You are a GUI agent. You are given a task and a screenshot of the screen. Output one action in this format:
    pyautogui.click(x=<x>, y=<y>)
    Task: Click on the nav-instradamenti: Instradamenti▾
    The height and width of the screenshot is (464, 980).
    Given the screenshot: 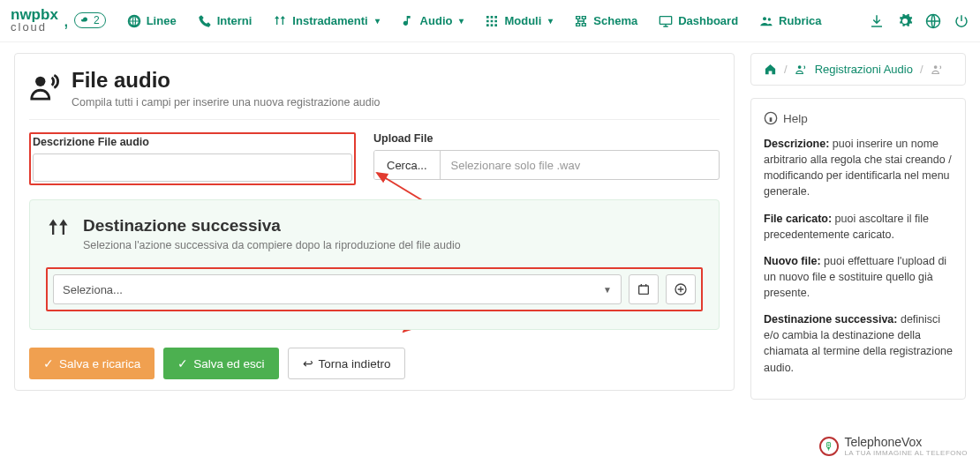 What is the action you would take?
    pyautogui.click(x=326, y=21)
    